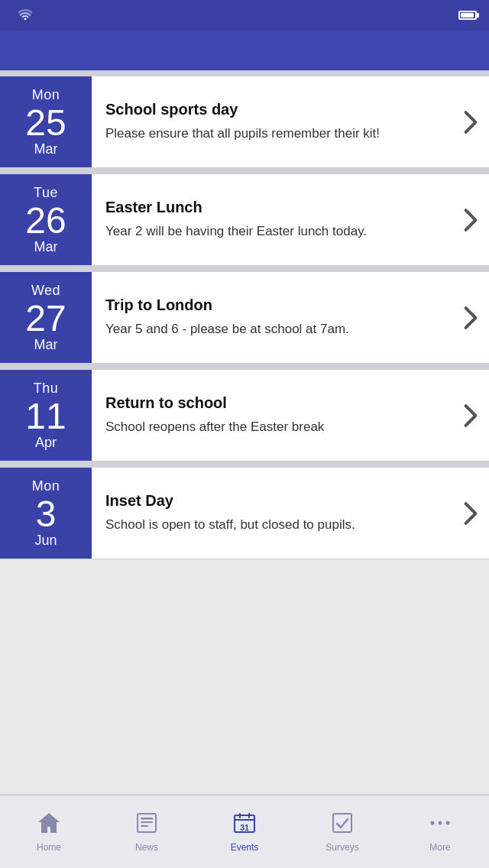 This screenshot has height=868, width=489. Describe the element at coordinates (244, 318) in the screenshot. I see `event-item: Wed 27 Mar Trip to London Year 5 and 6 -…` at that location.